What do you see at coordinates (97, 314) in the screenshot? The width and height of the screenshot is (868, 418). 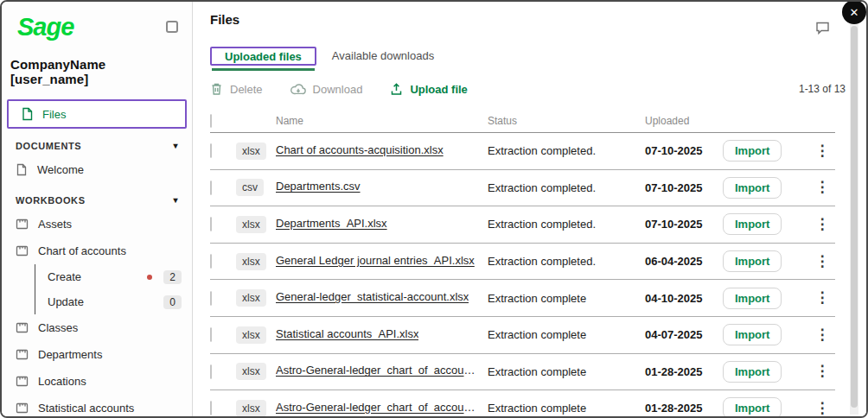 I see `section-items: Assets Chart of accounts Create 2 Update…` at bounding box center [97, 314].